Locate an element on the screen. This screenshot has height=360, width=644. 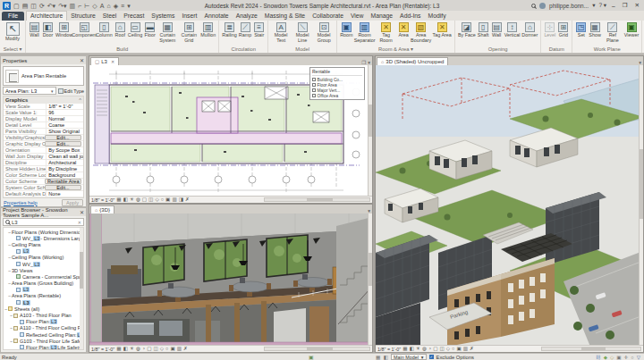
view-splitter is located at coordinates (374, 204).